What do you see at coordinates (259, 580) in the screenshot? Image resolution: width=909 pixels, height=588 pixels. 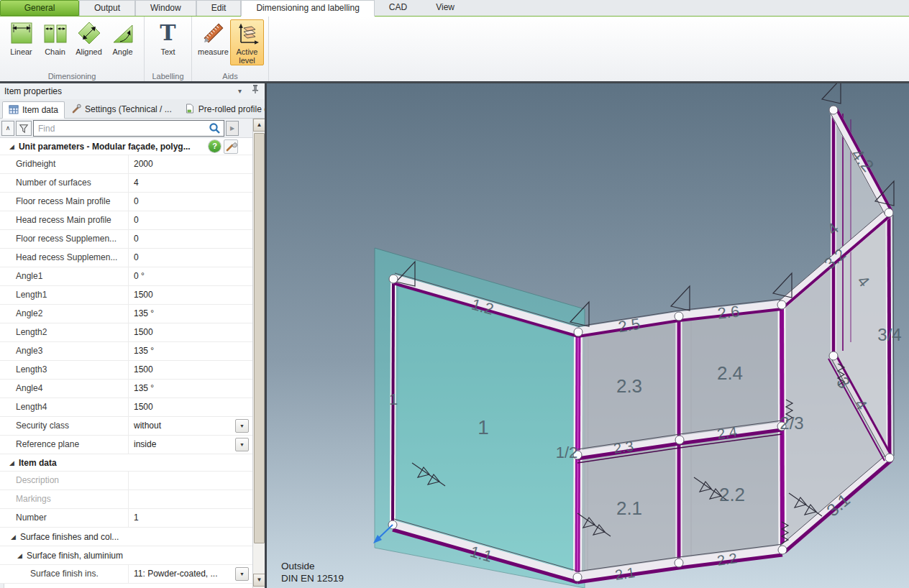 I see `scroll-down-button: ▼` at bounding box center [259, 580].